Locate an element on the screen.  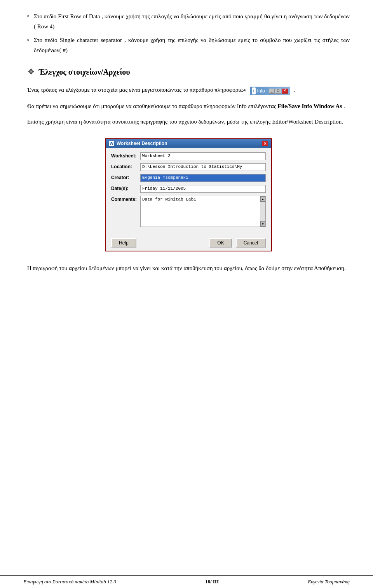
dates-label: Date(s): is located at coordinates (126, 188).